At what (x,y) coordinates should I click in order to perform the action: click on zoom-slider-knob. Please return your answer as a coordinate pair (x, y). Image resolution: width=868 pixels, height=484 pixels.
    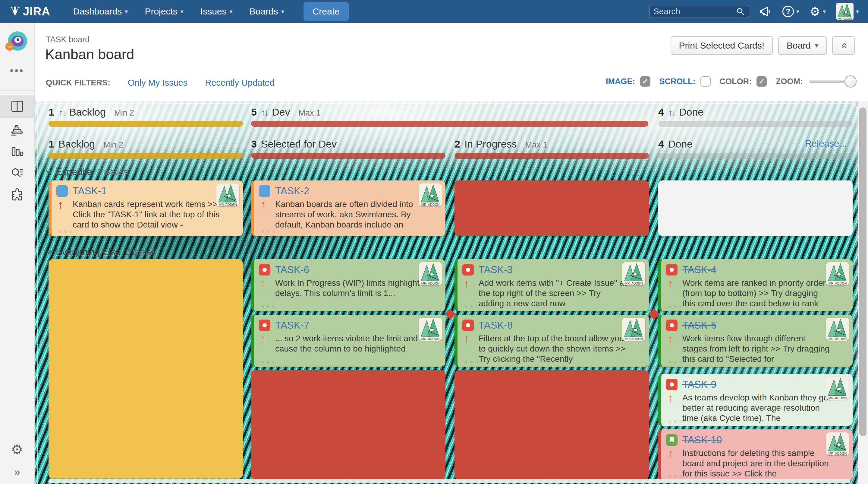
    Looking at the image, I should click on (850, 82).